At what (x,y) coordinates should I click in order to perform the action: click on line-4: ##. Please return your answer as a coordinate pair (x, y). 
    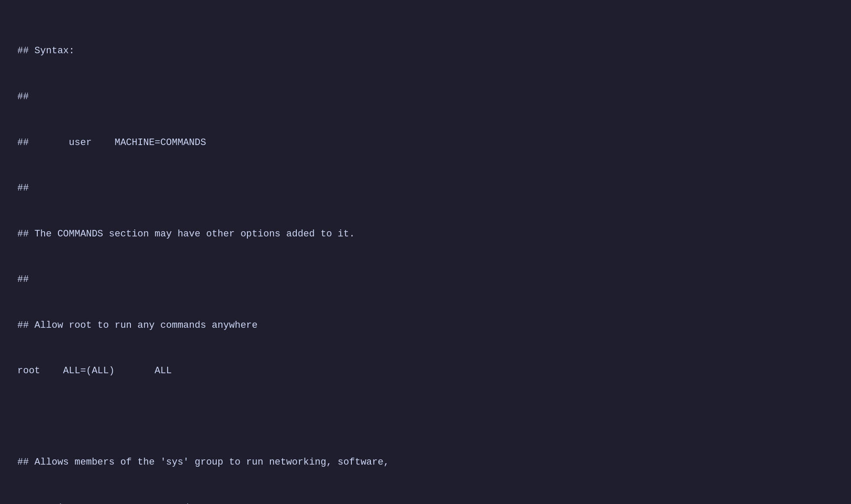
    Looking at the image, I should click on (426, 188).